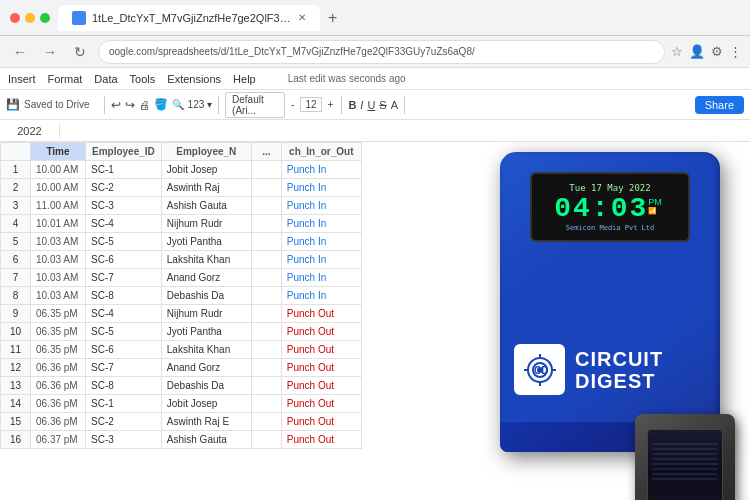  I want to click on browser-tab: 1tLe_DtcYxT_M7vGjiZnzfHe7ge2QlF33GUy7uZs…, so click(189, 18).